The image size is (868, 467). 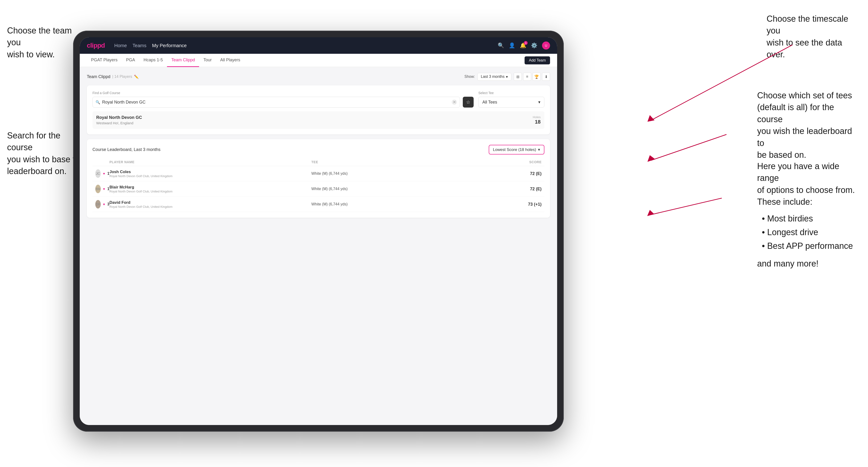 What do you see at coordinates (517, 150) in the screenshot?
I see `score-type-dropdown: Lowest Score (18 holes) ▾` at bounding box center [517, 150].